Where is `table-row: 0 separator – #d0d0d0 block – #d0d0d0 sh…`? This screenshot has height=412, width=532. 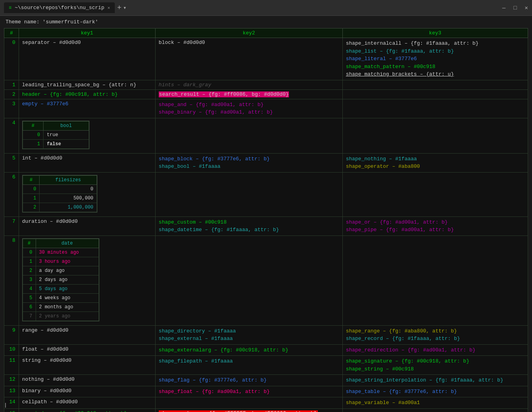 table-row: 0 separator – #d0d0d0 block – #d0d0d0 sh… is located at coordinates (266, 59).